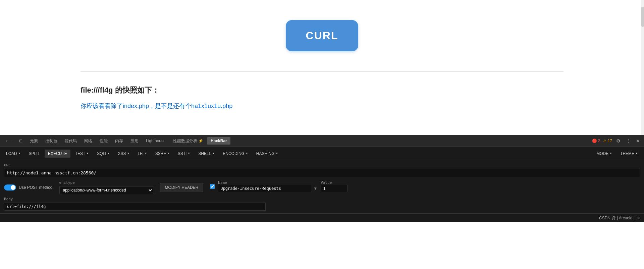 The width and height of the screenshot is (644, 269). Describe the element at coordinates (265, 189) in the screenshot. I see `header-name-input` at that location.